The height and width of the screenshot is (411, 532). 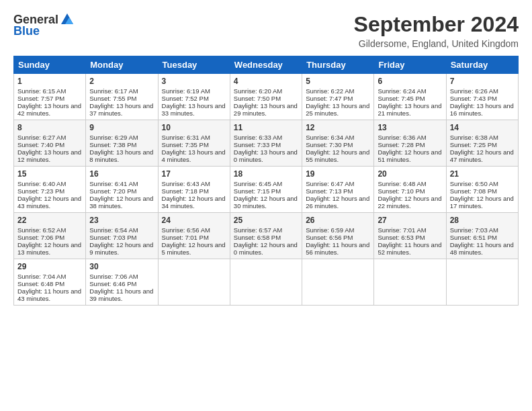 I want to click on daylight-label: Daylight: 12 hours and 55 minutes., so click(x=337, y=156).